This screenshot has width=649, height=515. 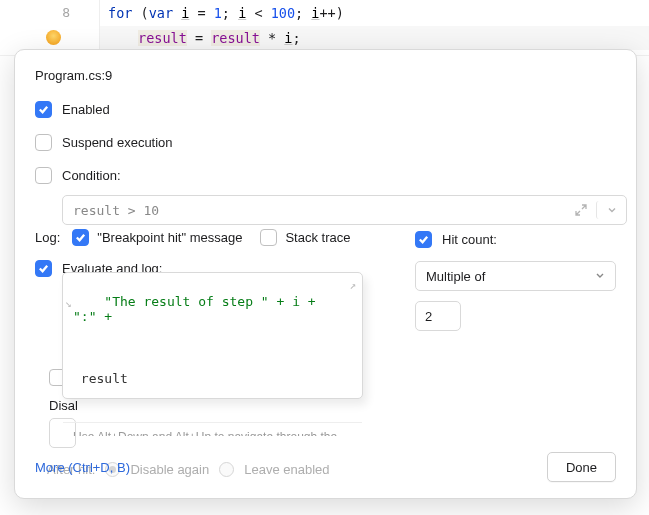 What do you see at coordinates (326, 76) in the screenshot?
I see `popover-title: Program.cs:9` at bounding box center [326, 76].